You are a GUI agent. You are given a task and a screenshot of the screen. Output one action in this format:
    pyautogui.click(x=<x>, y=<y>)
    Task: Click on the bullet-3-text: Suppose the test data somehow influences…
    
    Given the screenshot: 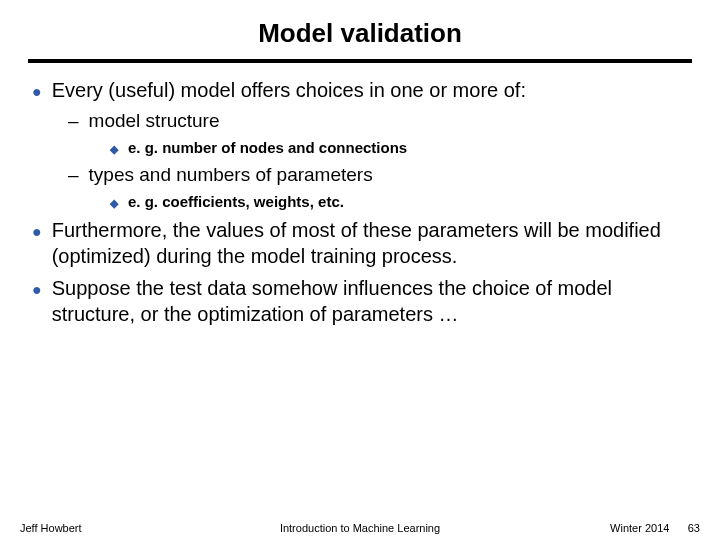 What is the action you would take?
    pyautogui.click(x=372, y=301)
    